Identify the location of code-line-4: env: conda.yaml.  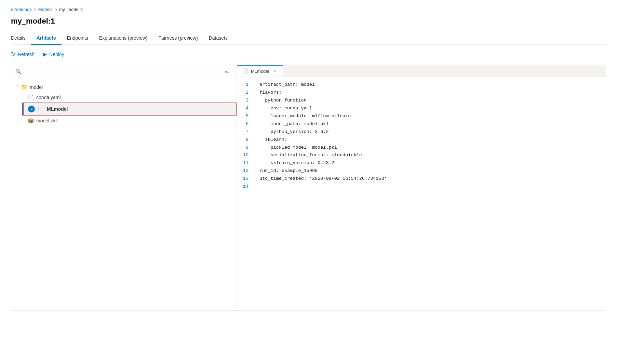
(430, 109).